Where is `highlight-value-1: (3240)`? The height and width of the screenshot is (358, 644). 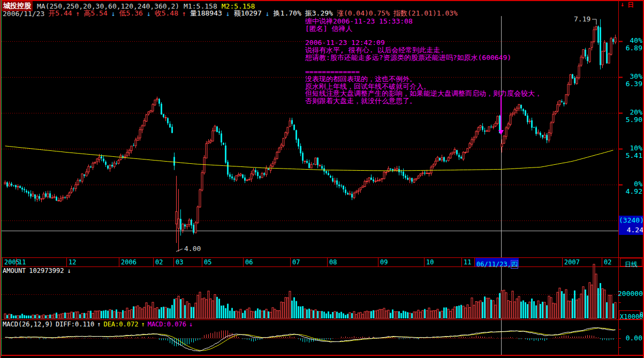
highlight-value-1: (3240) is located at coordinates (631, 220).